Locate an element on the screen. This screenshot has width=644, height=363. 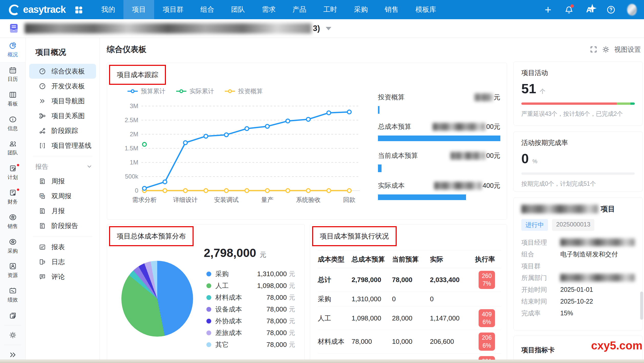
project-field-label: 结束时间 is located at coordinates (541, 301).